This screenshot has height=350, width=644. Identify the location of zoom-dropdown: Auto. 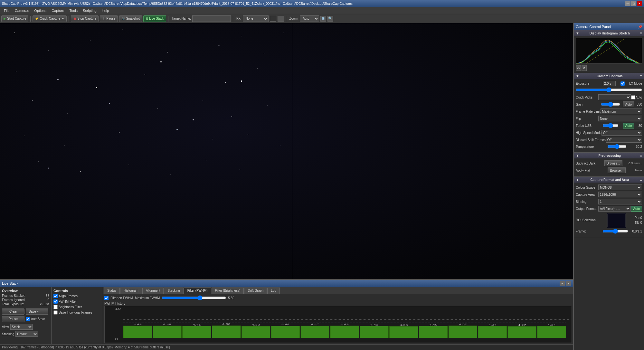
(309, 19).